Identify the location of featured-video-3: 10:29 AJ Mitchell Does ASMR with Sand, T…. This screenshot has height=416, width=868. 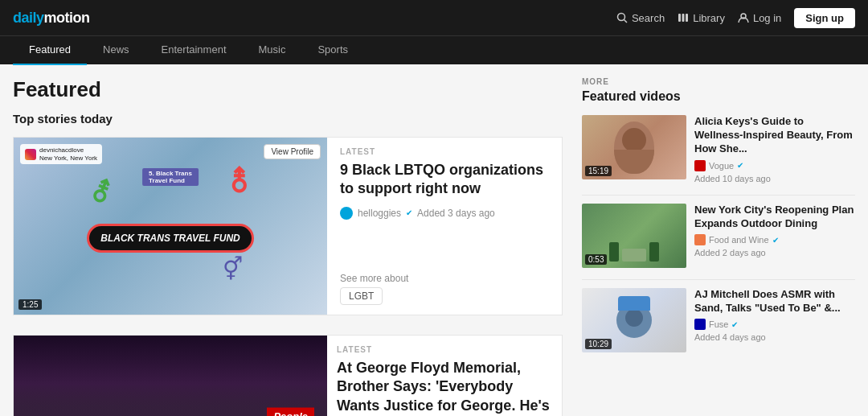
(719, 320).